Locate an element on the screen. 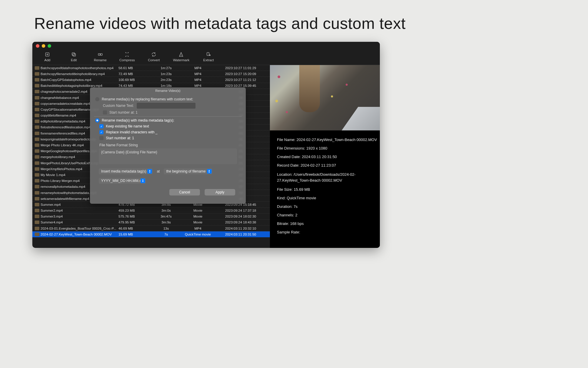 This screenshot has height=368, width=588. table-row: Batchcopyfilenametotitleinphotolibrary.m… is located at coordinates (151, 74).